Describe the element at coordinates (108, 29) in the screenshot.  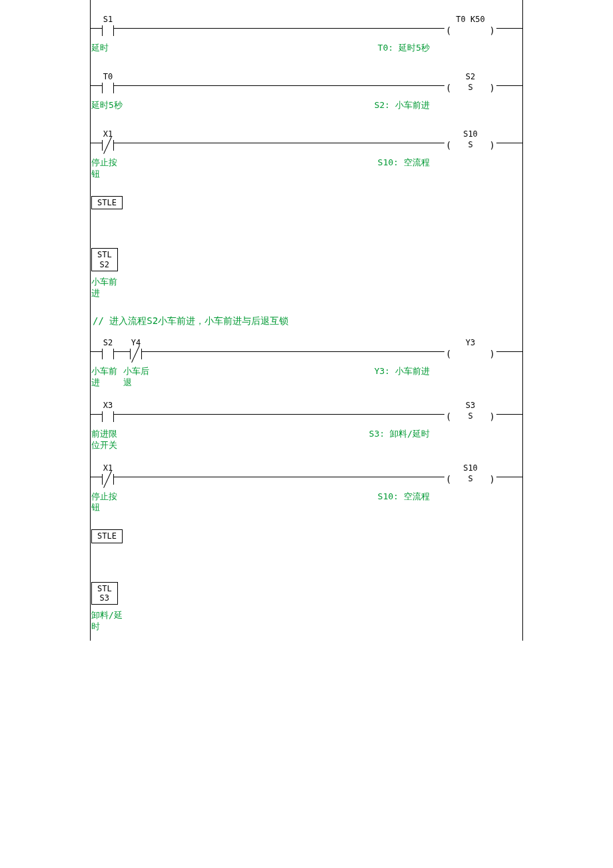
I see `no-contact-S1: S1` at that location.